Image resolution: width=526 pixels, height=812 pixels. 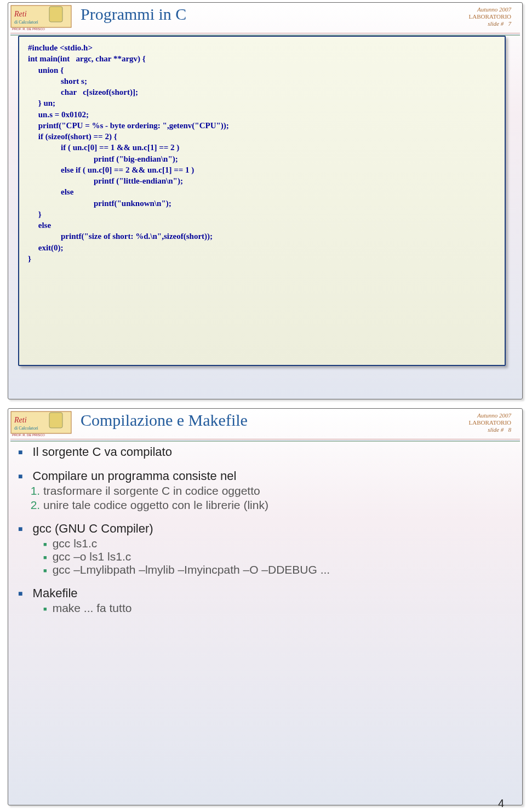 I want to click on bullet-compilare: Compilare un programma consiste nel tras…, so click(x=262, y=490).